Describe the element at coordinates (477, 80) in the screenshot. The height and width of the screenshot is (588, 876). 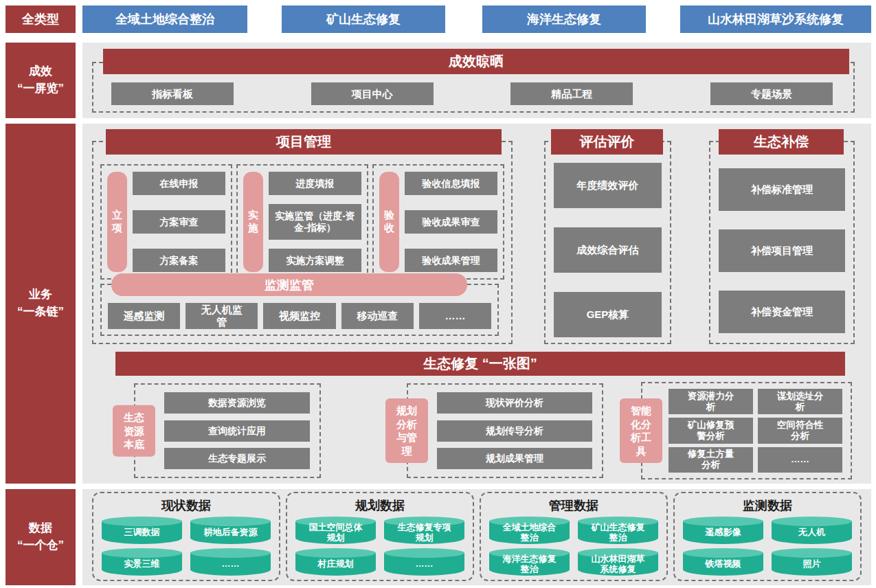
I see `effectiveness-panel: 成效晾晒 指标看板 项目中心 精品工程 专题场景` at that location.